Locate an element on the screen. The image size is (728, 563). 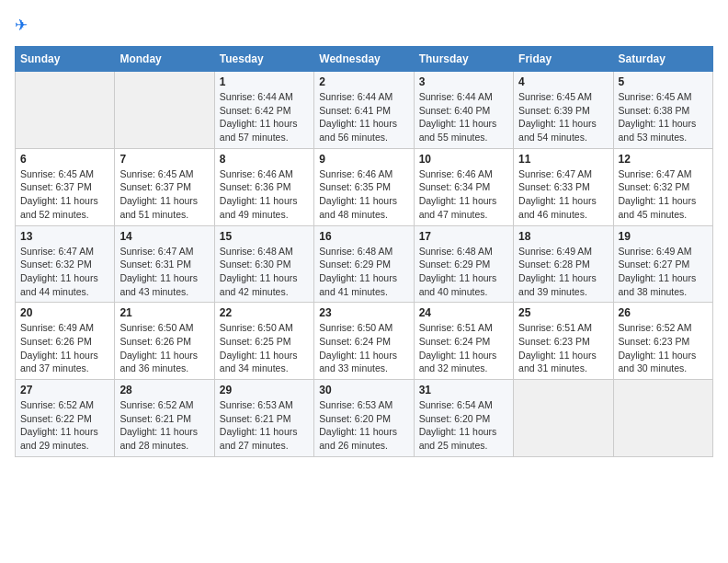
calendar-cell: 4Sunrise: 6:45 AMSunset: 6:39 PMDaylight… is located at coordinates (563, 110).